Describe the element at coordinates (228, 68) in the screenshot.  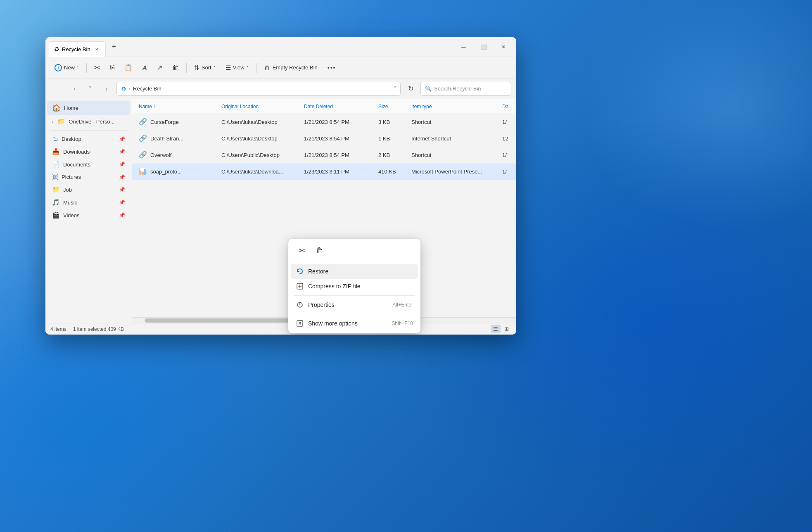
I see `view-icon: ☰` at that location.